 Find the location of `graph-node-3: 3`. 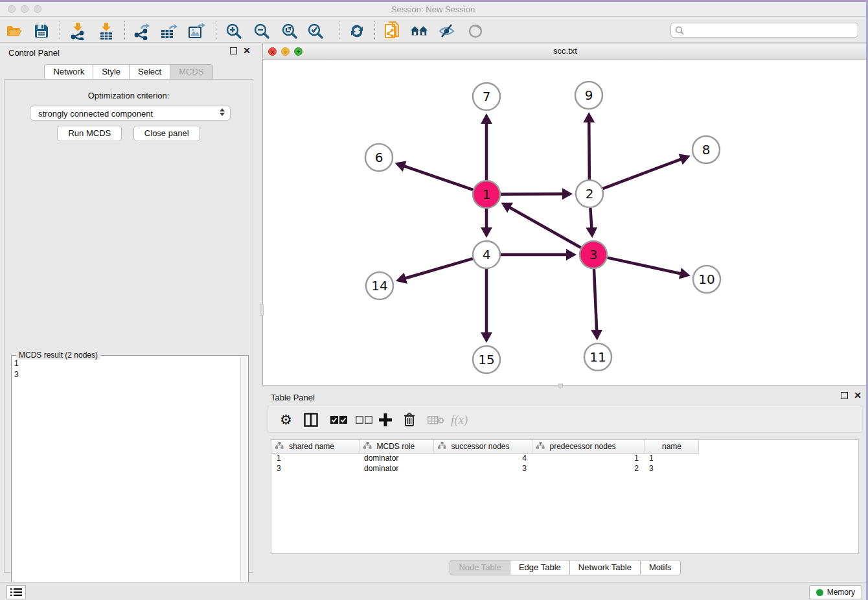

graph-node-3: 3 is located at coordinates (593, 255).